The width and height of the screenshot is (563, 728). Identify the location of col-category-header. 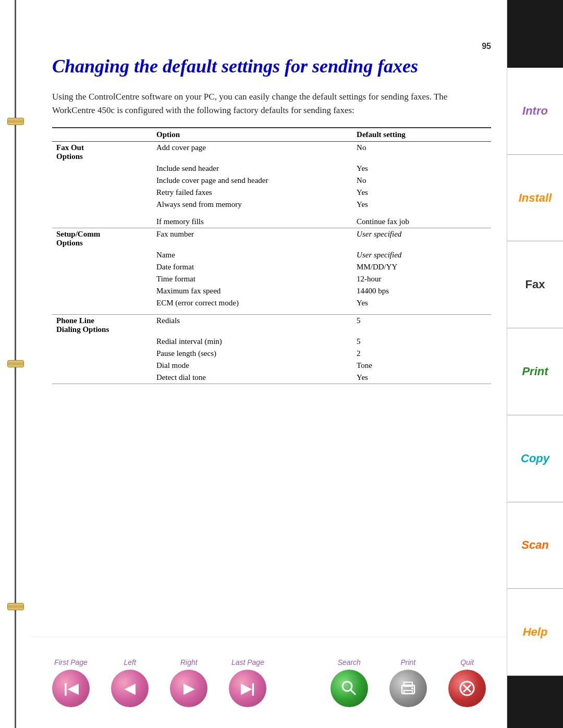
(102, 134).